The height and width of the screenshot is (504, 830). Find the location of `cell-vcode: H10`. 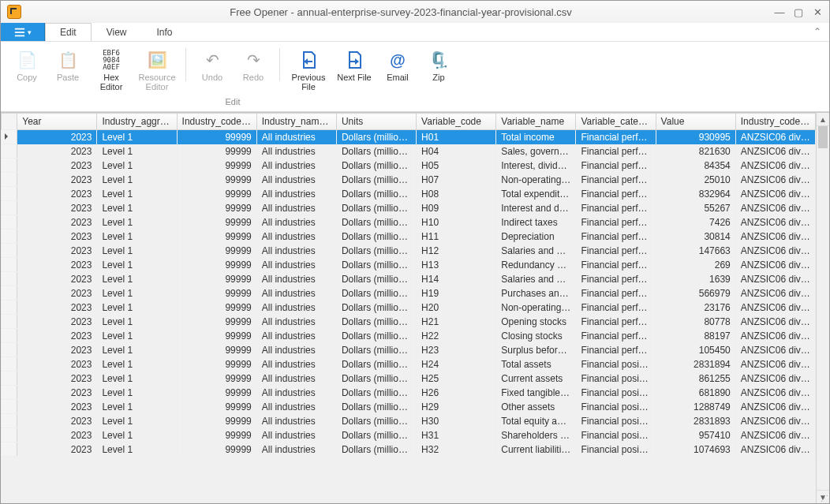

cell-vcode: H10 is located at coordinates (456, 222).